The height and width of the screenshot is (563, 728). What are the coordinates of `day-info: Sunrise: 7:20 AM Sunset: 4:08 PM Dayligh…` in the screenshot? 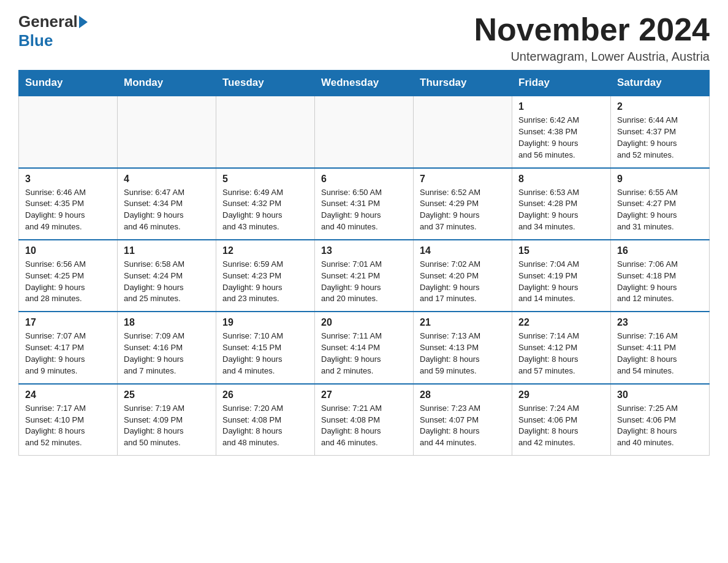 It's located at (265, 426).